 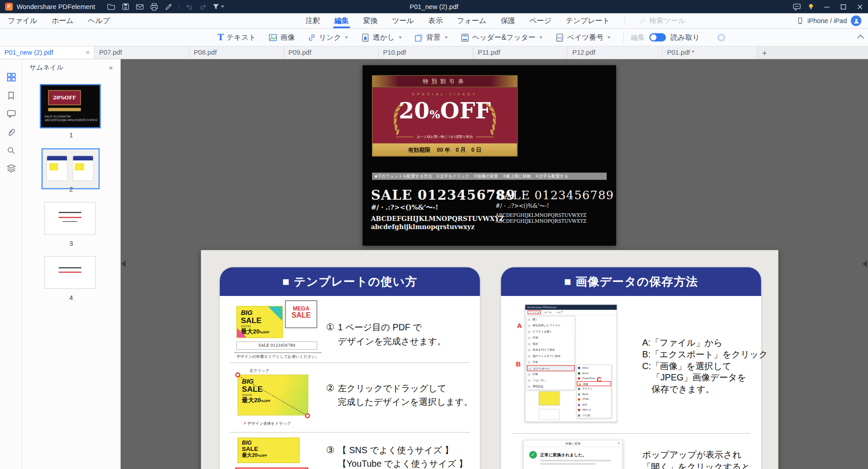 I want to click on filter-icon, so click(x=218, y=6).